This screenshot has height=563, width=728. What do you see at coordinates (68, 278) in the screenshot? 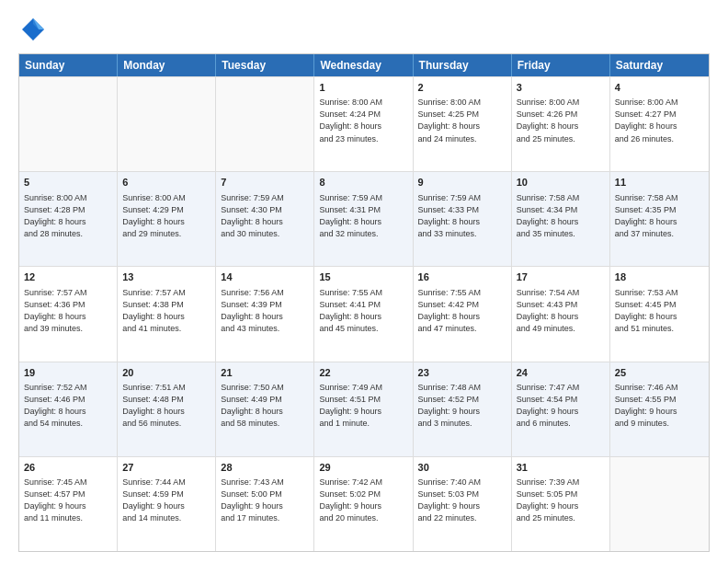
I see `day-number: 12` at bounding box center [68, 278].